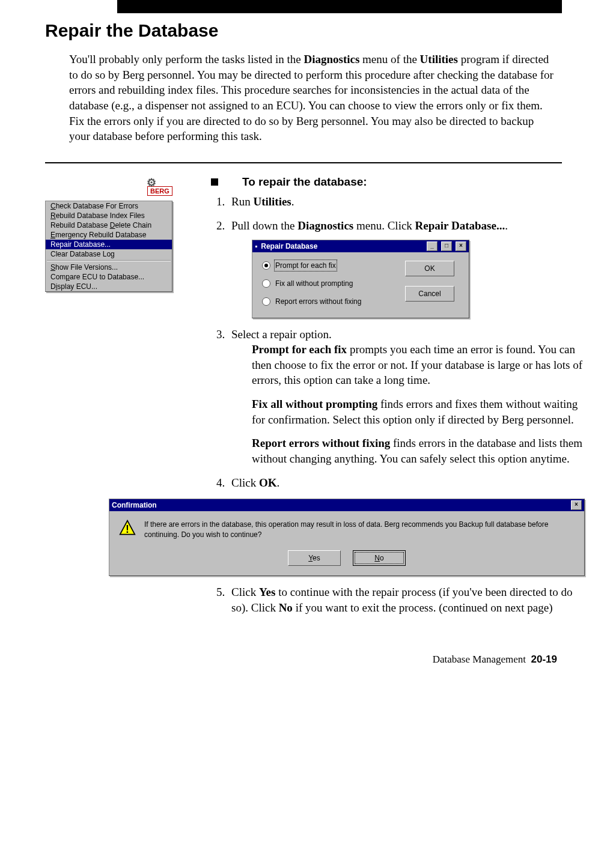 This screenshot has height=868, width=607. What do you see at coordinates (109, 225) in the screenshot?
I see `menu-item: Rebuild Database Delete Chain` at bounding box center [109, 225].